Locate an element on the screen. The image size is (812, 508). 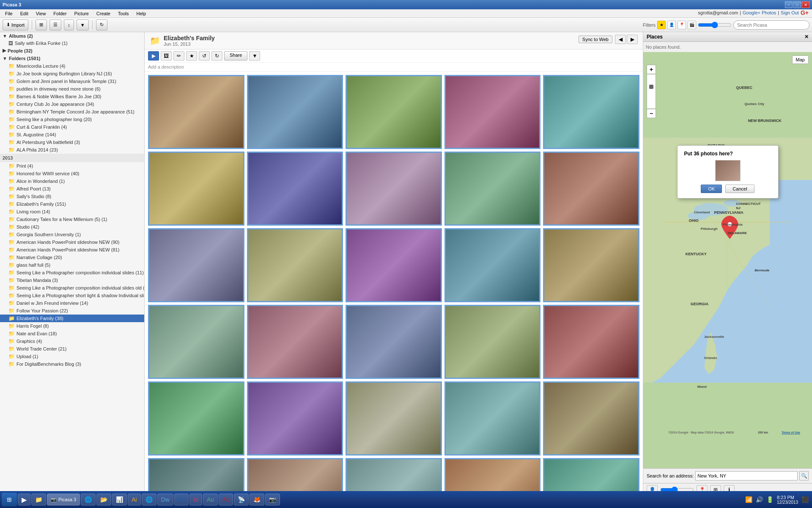
sidebar-item-petersburg: 📁 At Petersburg VA battlefield (3) is located at coordinates (72, 142).